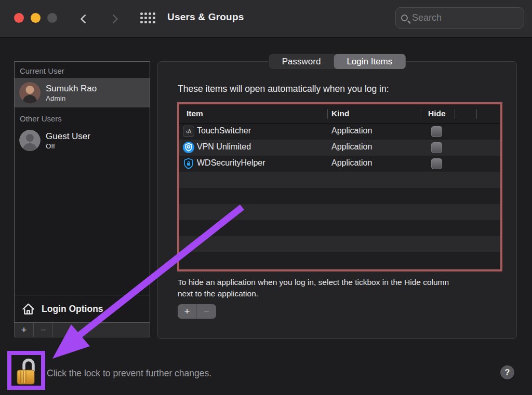 The width and height of the screenshot is (532, 395). What do you see at coordinates (82, 92) in the screenshot?
I see `sidebar-item-current-user: Sumukh Rao Admin` at bounding box center [82, 92].